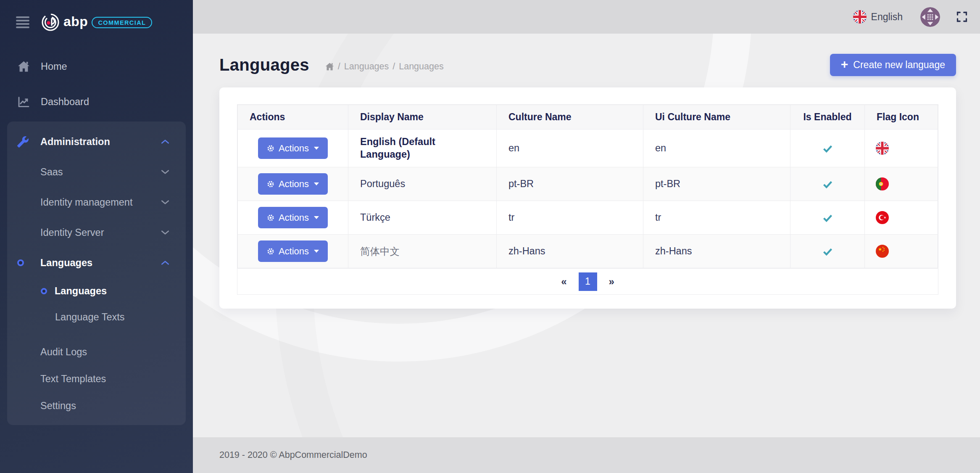  I want to click on sidebar-item-language-texts: Language Texts, so click(97, 317).